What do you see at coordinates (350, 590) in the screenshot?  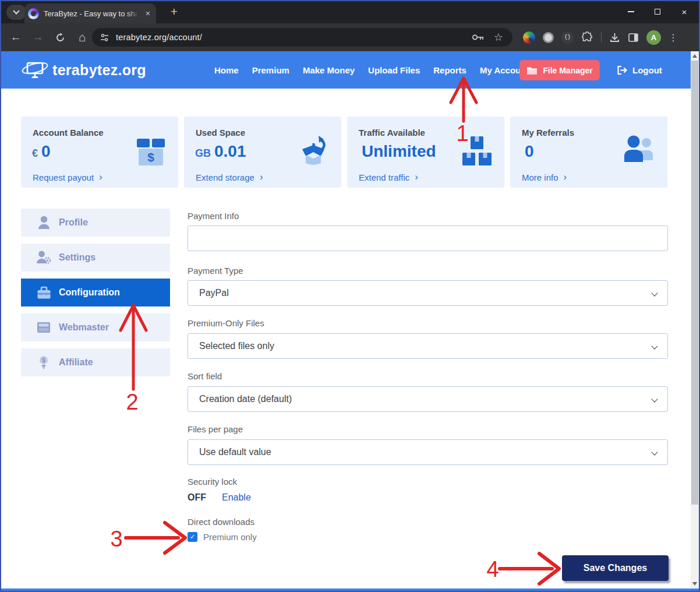 I see `footer-strip` at bounding box center [350, 590].